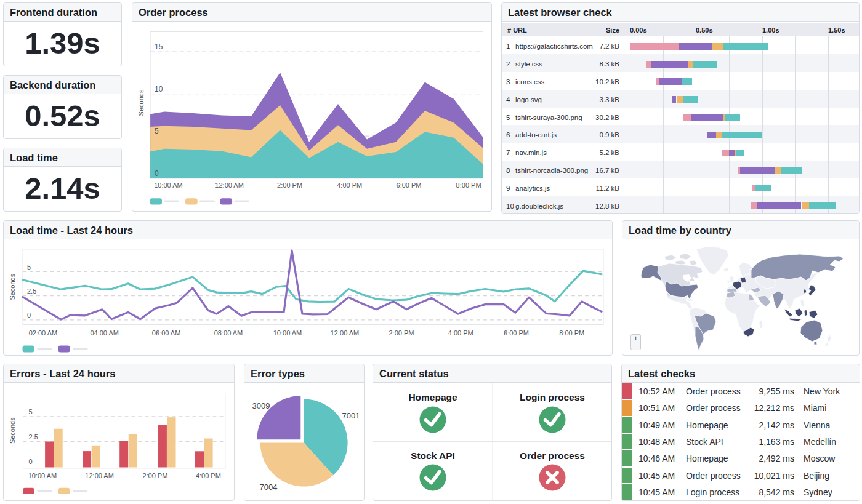  I want to click on svg-text: 15, so click(159, 47).